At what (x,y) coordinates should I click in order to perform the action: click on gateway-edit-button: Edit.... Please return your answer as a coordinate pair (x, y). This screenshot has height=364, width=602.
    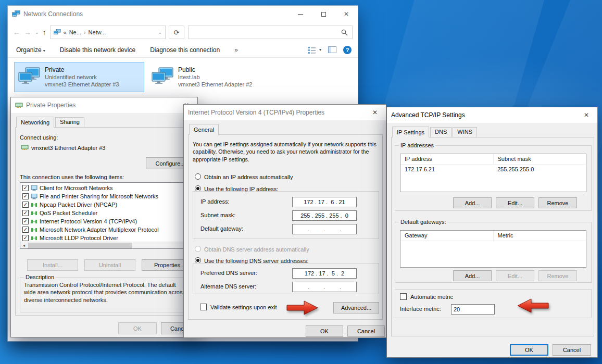
    Looking at the image, I should click on (515, 276).